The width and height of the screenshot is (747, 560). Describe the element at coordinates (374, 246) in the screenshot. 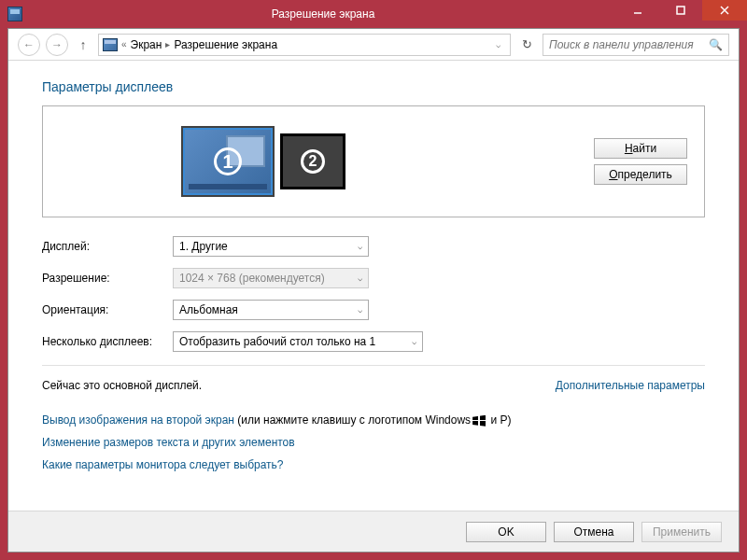

I see `display-row: Дисплей: 1. Другие ⌵` at that location.